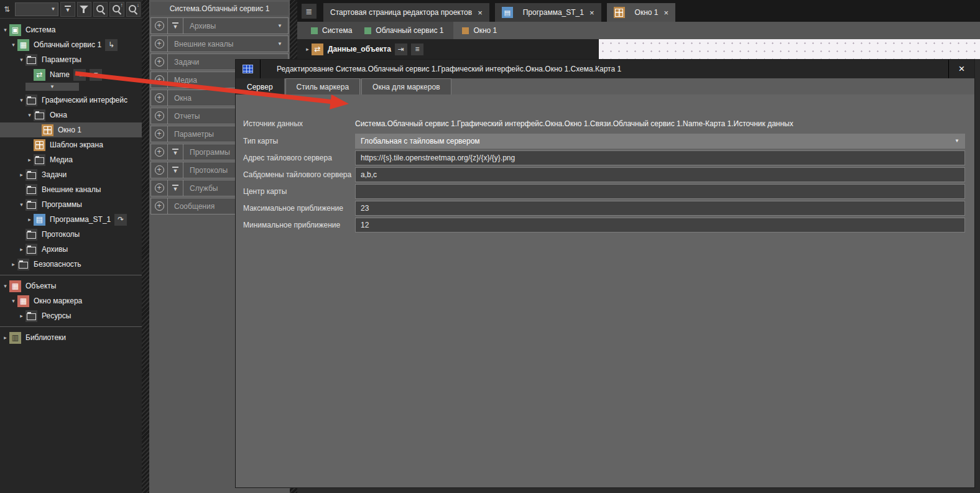 The width and height of the screenshot is (980, 493). Describe the element at coordinates (71, 286) in the screenshot. I see `tree-item-objects: ▾ ▦ Объекты` at that location.